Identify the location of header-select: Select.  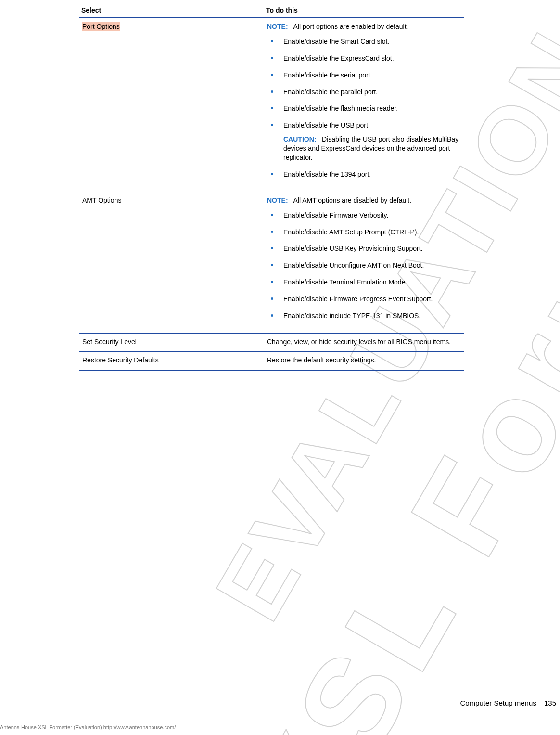
(172, 11).